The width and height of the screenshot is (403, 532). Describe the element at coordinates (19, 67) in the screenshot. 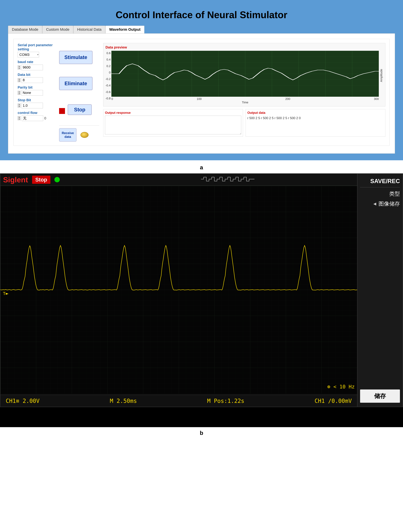

I see `baud-rate-spinbox: ▲ ▼` at that location.